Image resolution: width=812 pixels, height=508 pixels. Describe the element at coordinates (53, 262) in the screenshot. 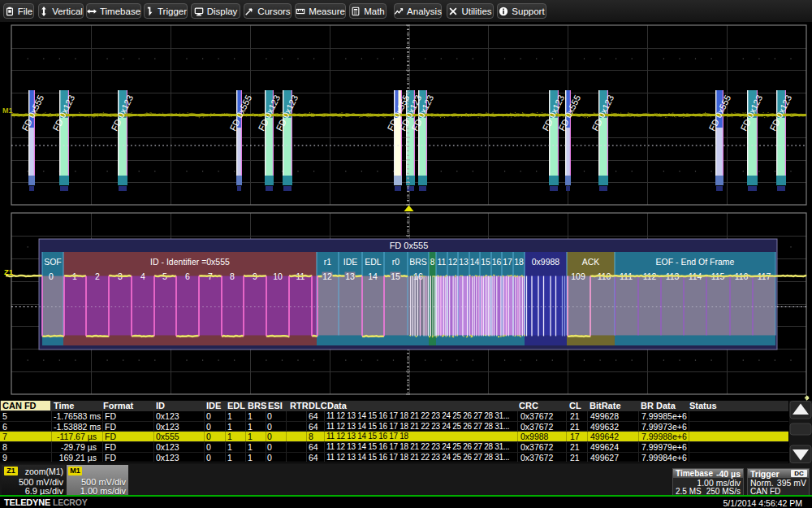

I see `svg-text: SOF` at that location.